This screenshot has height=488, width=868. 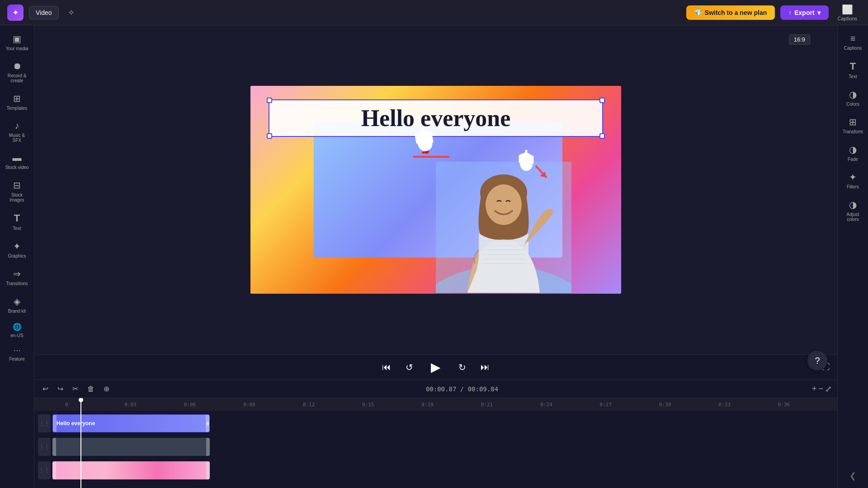 What do you see at coordinates (853, 150) in the screenshot?
I see `right-fade-icon: ◑` at bounding box center [853, 150].